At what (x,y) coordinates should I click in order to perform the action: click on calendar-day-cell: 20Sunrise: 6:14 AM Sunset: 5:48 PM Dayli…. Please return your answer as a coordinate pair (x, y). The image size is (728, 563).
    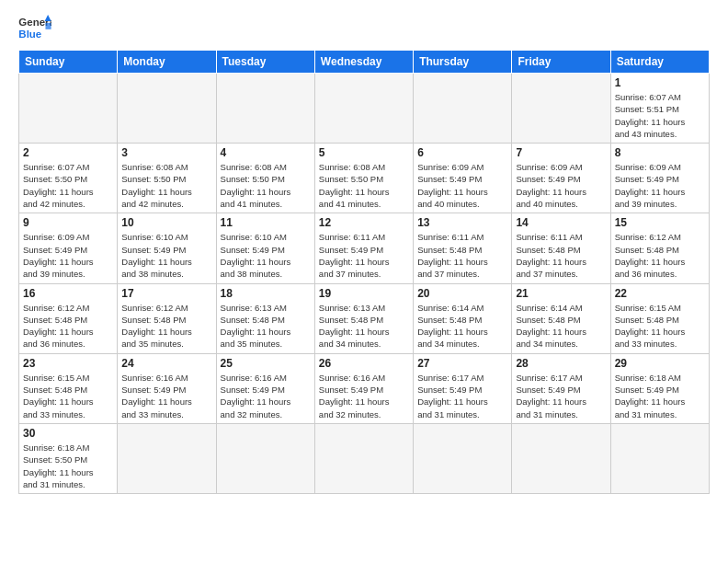
    Looking at the image, I should click on (463, 318).